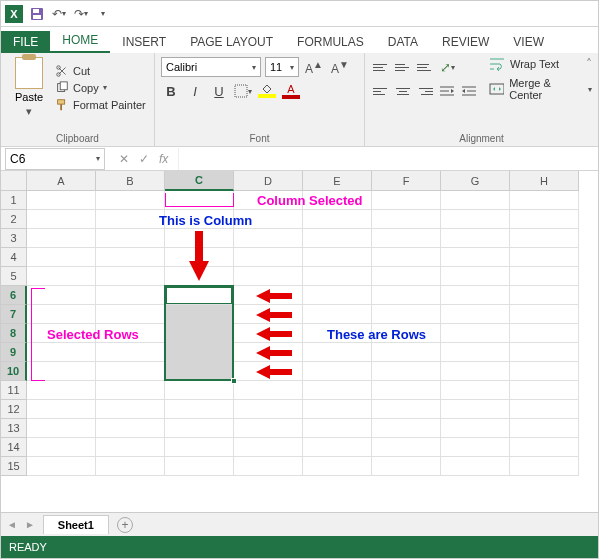  I want to click on formula-bar, so click(388, 159).